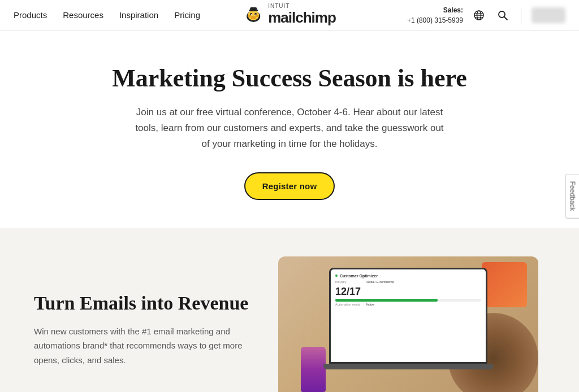 This screenshot has width=579, height=392. What do you see at coordinates (408, 316) in the screenshot?
I see `laptop-screen: Customer Optimizer Industry Retail / E-c…` at bounding box center [408, 316].